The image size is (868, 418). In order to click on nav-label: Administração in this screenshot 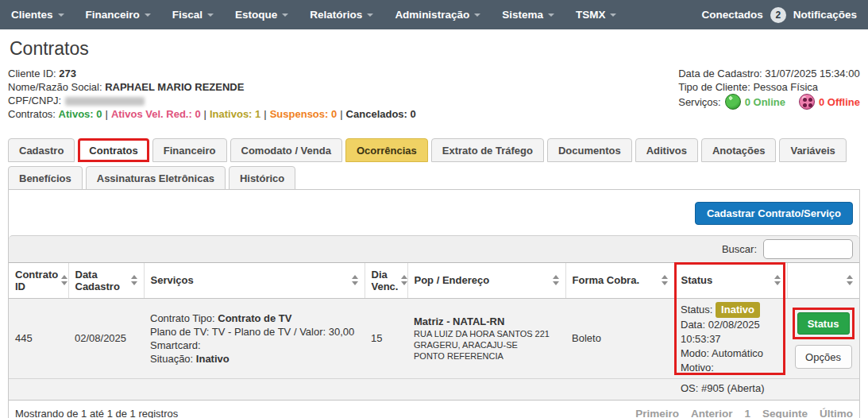, I will do `click(432, 14)`.